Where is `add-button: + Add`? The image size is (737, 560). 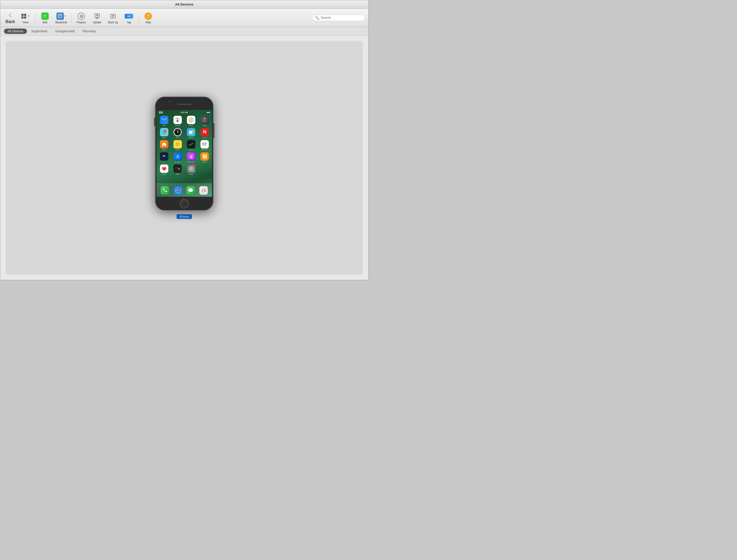 add-button: + Add is located at coordinates (45, 18).